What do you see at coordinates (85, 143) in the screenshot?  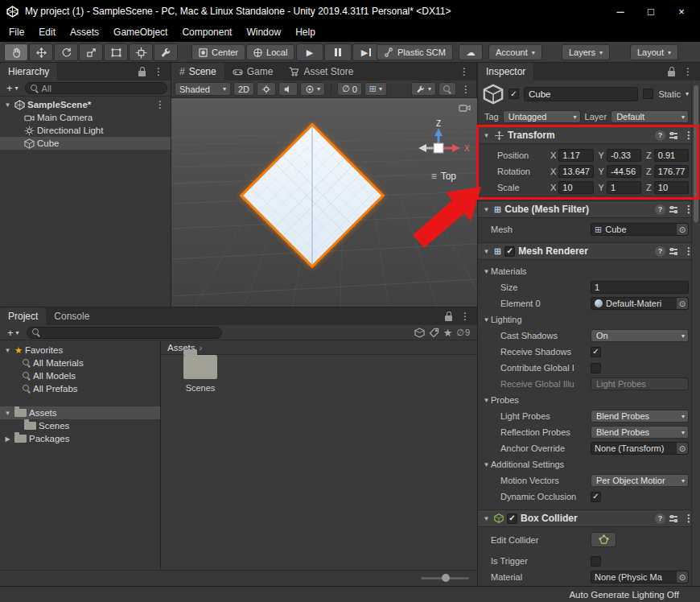 I see `hierarchy-item-cube: Cube` at bounding box center [85, 143].